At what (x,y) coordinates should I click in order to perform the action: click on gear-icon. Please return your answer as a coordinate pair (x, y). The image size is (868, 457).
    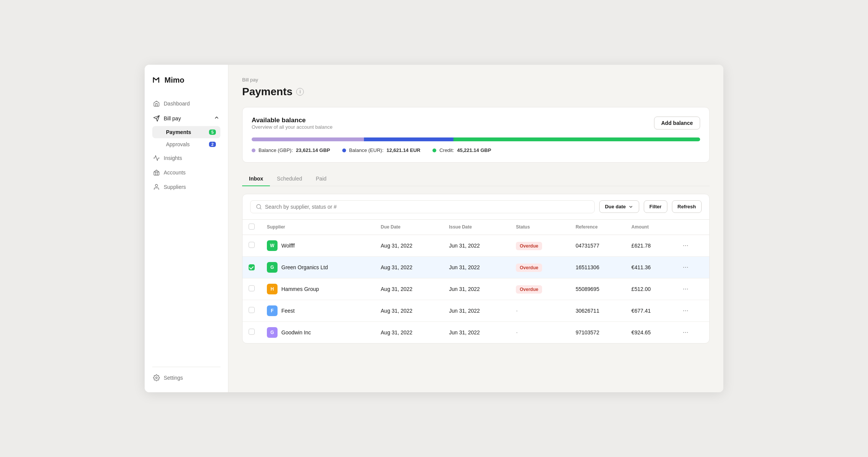
    Looking at the image, I should click on (156, 378).